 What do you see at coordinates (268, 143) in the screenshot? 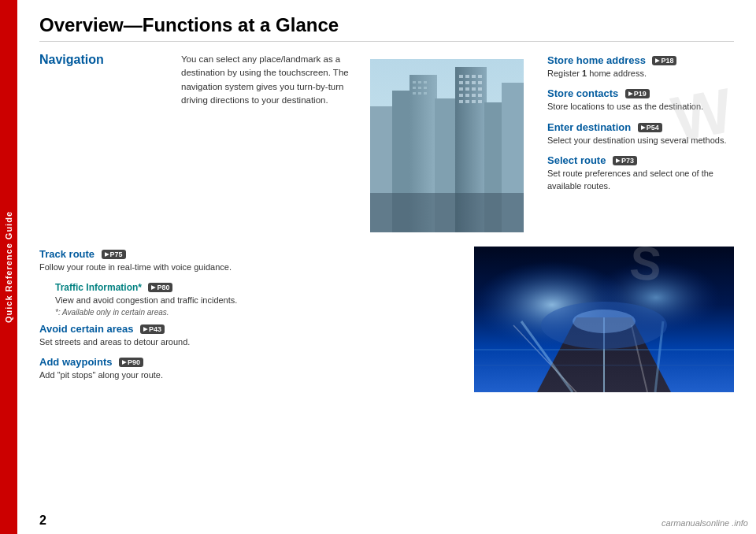
I see `navigation-intro: You can select any place/landmark as a d…` at bounding box center [268, 143].